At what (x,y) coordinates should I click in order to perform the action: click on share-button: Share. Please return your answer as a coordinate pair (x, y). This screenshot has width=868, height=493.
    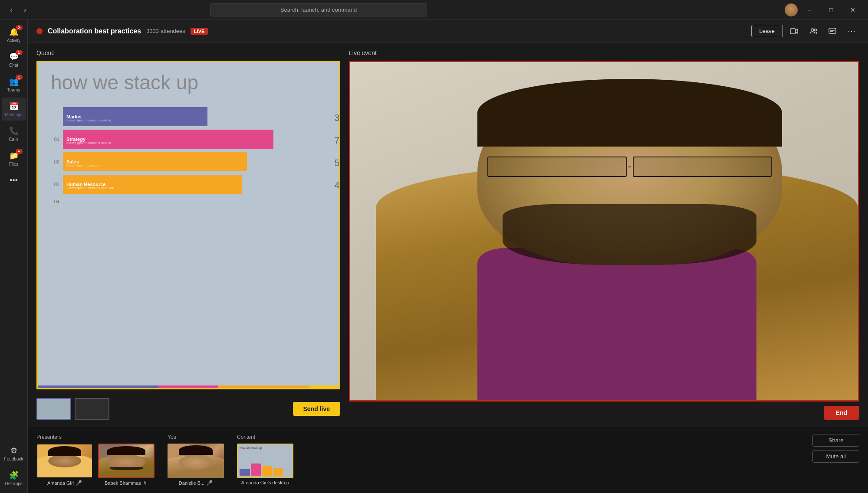
    Looking at the image, I should click on (836, 441).